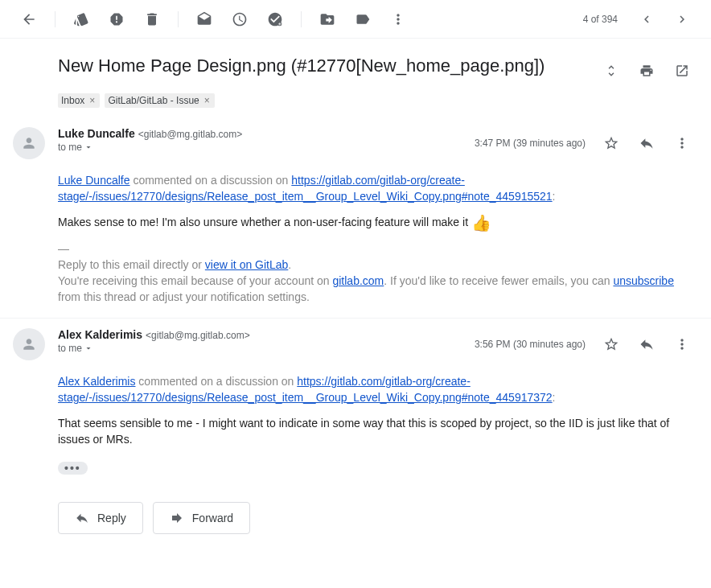 This screenshot has height=588, width=711. I want to click on forward-icon, so click(177, 518).